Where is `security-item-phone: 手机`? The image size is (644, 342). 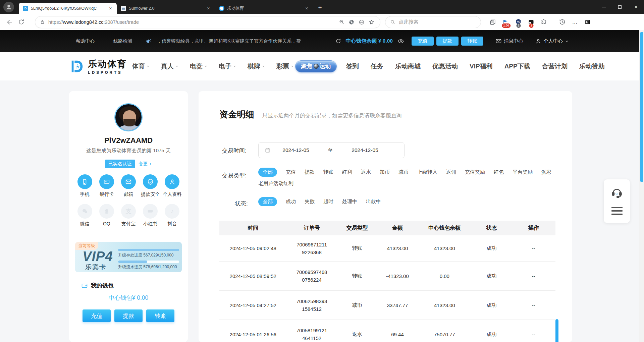
security-item-phone: 手机 is located at coordinates (85, 186).